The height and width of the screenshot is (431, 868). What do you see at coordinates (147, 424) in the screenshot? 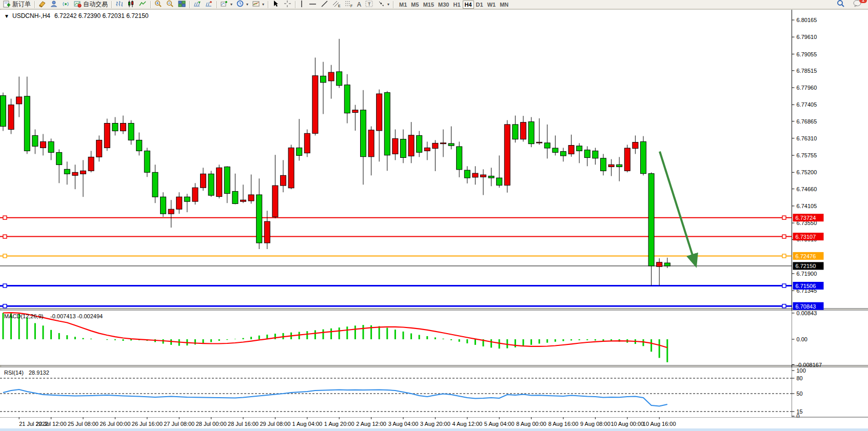
I see `time-tick-label: 26 Jul 16:00` at bounding box center [147, 424].